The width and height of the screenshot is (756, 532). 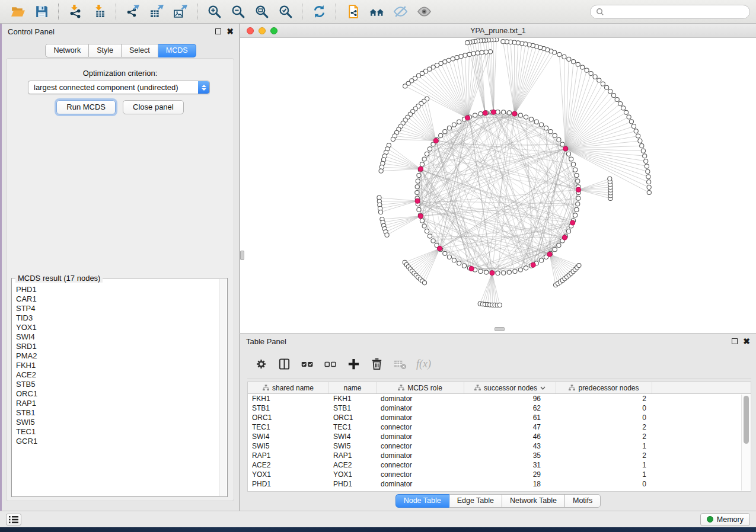 I want to click on refresh-view-button, so click(x=319, y=12).